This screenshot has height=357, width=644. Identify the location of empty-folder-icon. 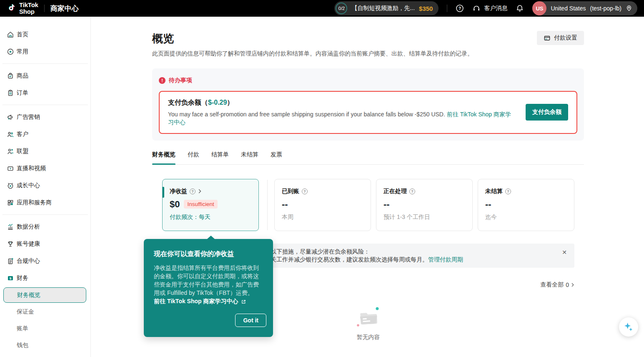
(368, 317).